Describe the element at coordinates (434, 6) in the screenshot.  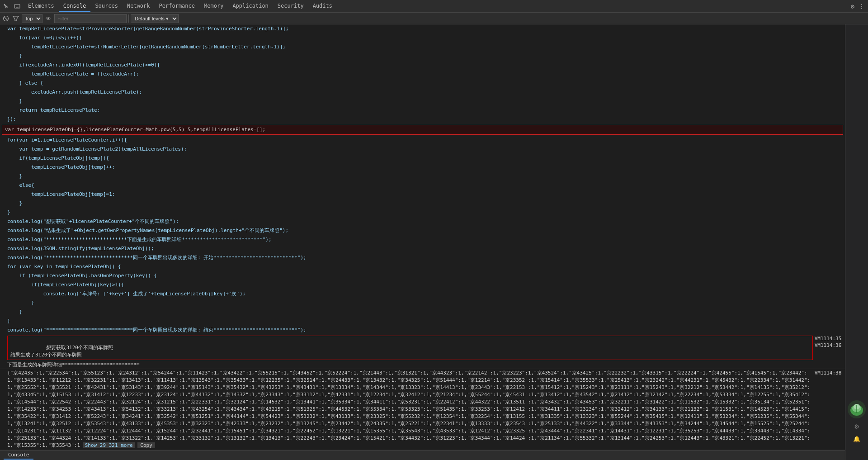
I see `devtools-tab-bar: Elements Console Sources Network Perform…` at that location.